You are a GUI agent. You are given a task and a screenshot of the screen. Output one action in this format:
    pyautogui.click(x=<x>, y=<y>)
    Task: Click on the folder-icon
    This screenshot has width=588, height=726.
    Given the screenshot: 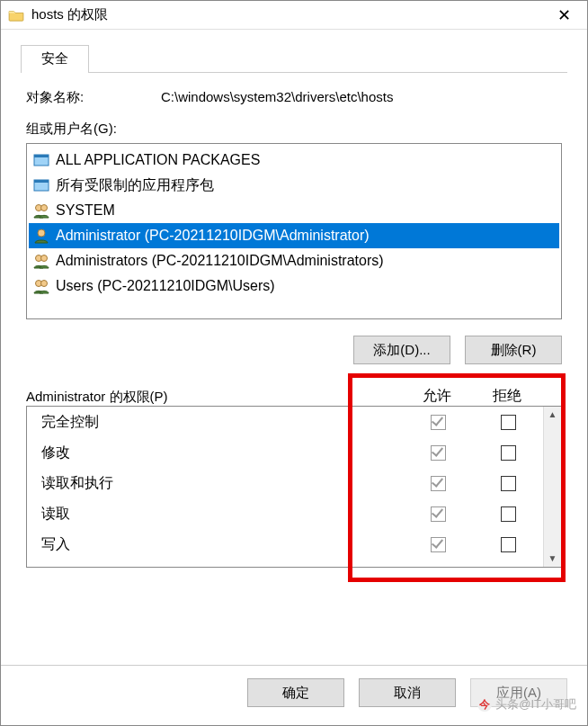 What is the action you would take?
    pyautogui.click(x=16, y=15)
    